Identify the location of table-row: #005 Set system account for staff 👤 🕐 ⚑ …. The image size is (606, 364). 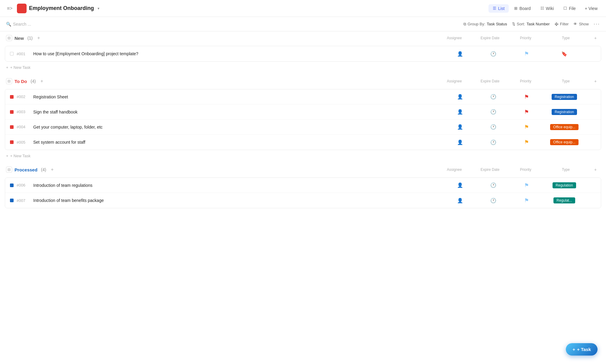
(303, 142).